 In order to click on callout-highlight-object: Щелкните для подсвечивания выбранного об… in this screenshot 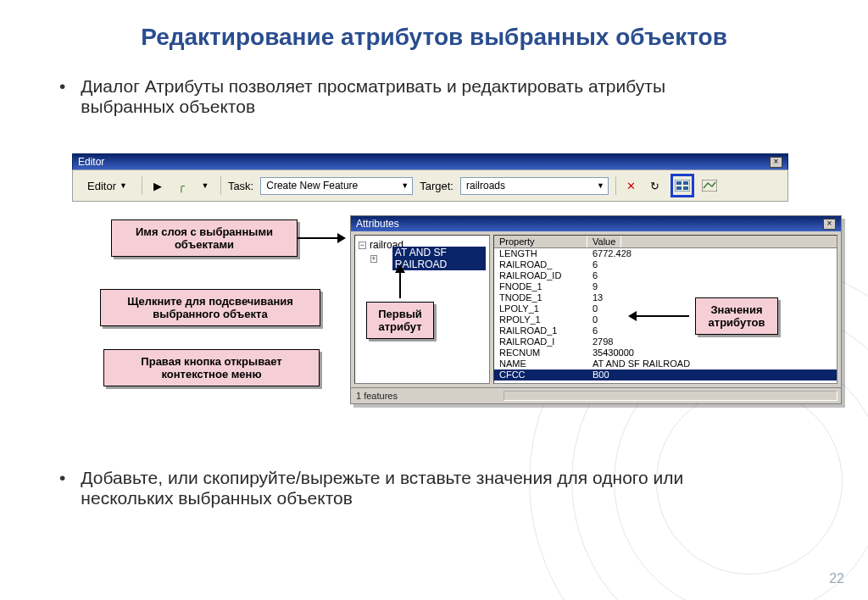, I will do `click(210, 308)`.